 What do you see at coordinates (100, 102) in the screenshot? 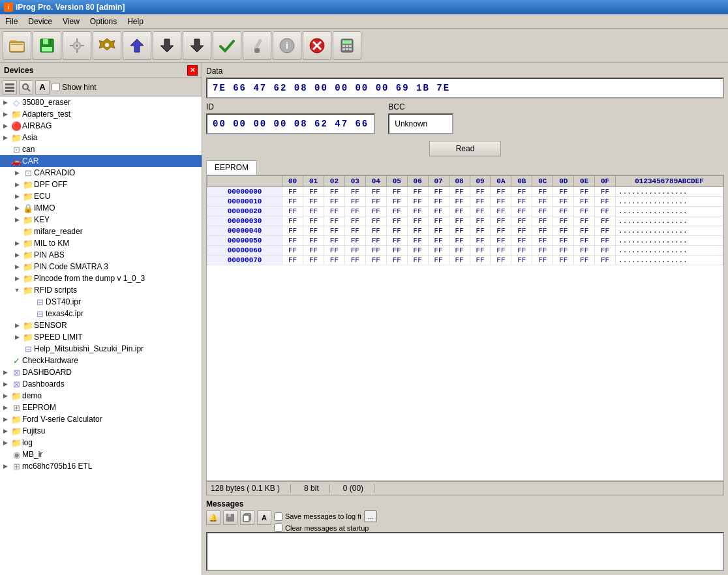
I see `tree-item-35080_eraser: ▶◇35080_eraser` at bounding box center [100, 102].